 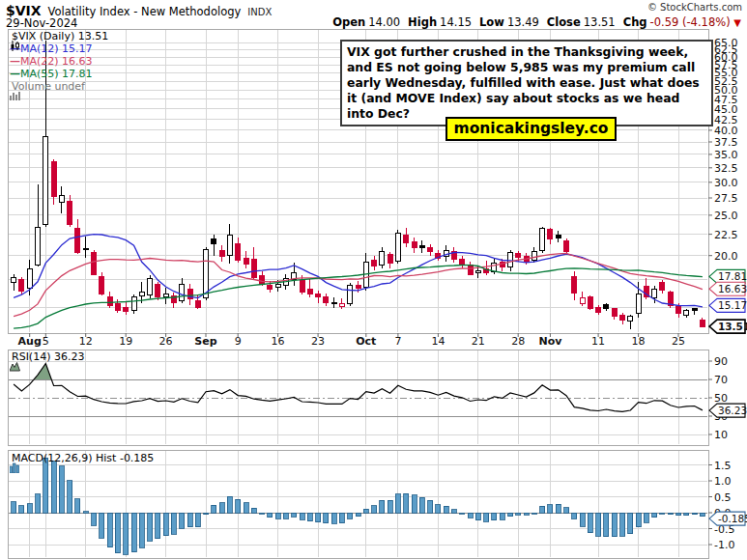 I want to click on svg-text: 1.5, so click(x=723, y=465).